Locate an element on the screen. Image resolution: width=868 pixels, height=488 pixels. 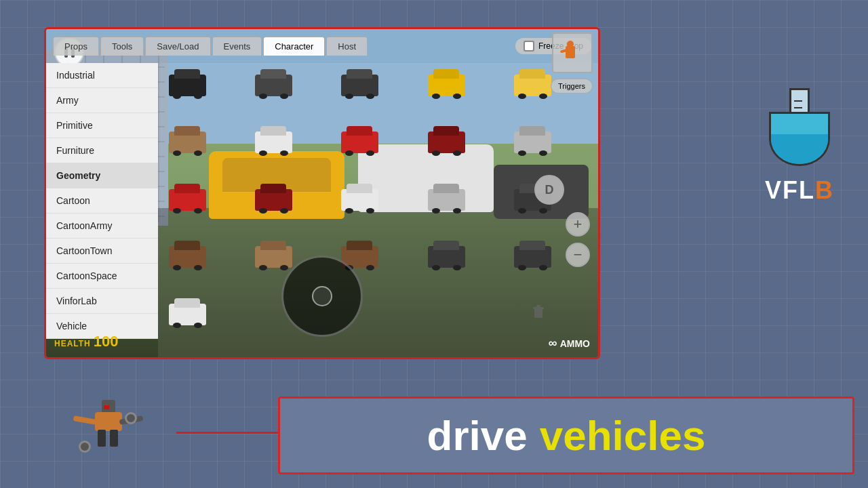
vflb-logo: V F L B is located at coordinates (800, 146).